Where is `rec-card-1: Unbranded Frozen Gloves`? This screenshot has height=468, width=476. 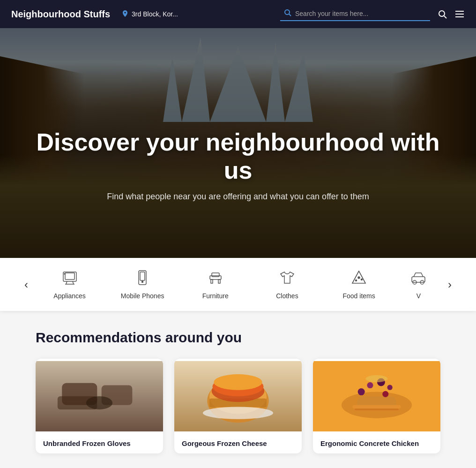
rec-card-1: Unbranded Frozen Gloves is located at coordinates (99, 406).